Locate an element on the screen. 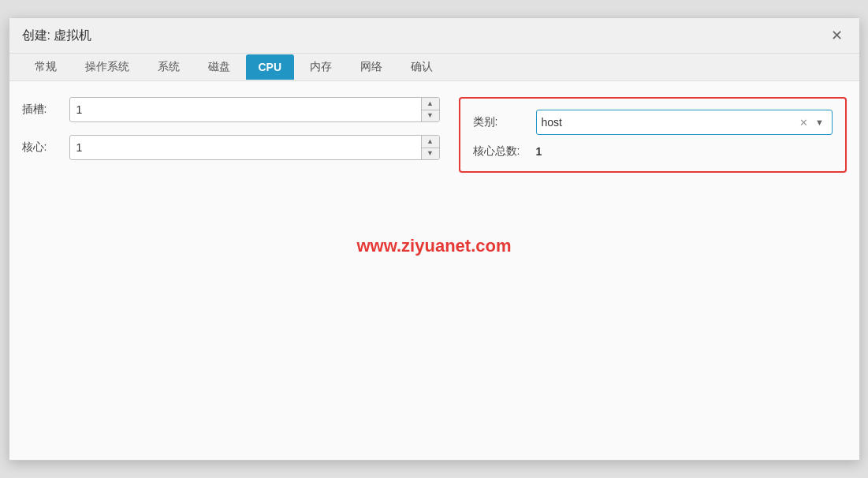 This screenshot has width=868, height=478. dialog-header: 创建: 虚拟机 ✕ is located at coordinates (434, 36).